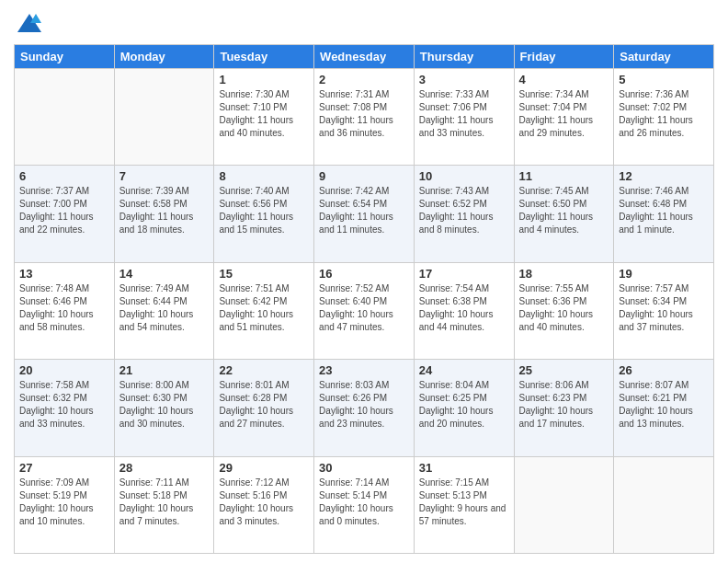 Image resolution: width=728 pixels, height=563 pixels. I want to click on day-info: Sunrise: 7:12 AM Sunset: 5:16 PM Dayligh…, so click(264, 502).